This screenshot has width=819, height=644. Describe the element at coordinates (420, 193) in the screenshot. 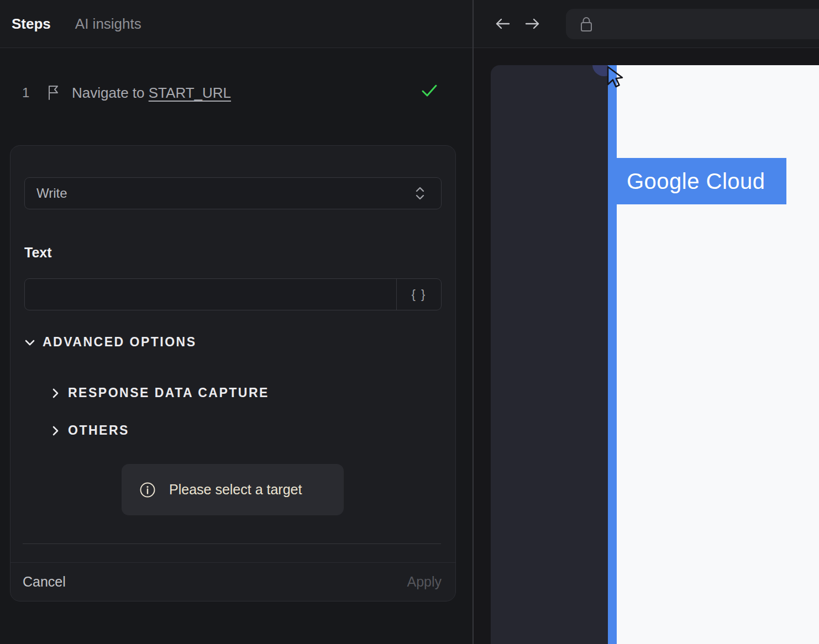

I see `select-updown-icon` at that location.